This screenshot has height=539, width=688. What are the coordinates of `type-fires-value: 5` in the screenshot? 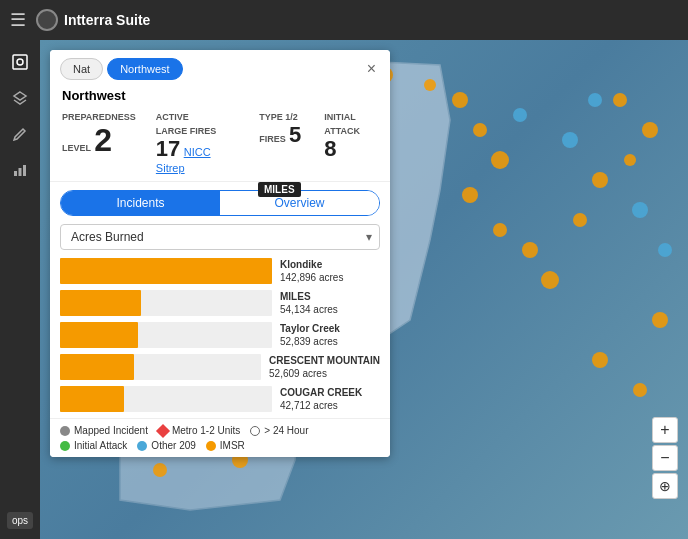 It's located at (295, 134).